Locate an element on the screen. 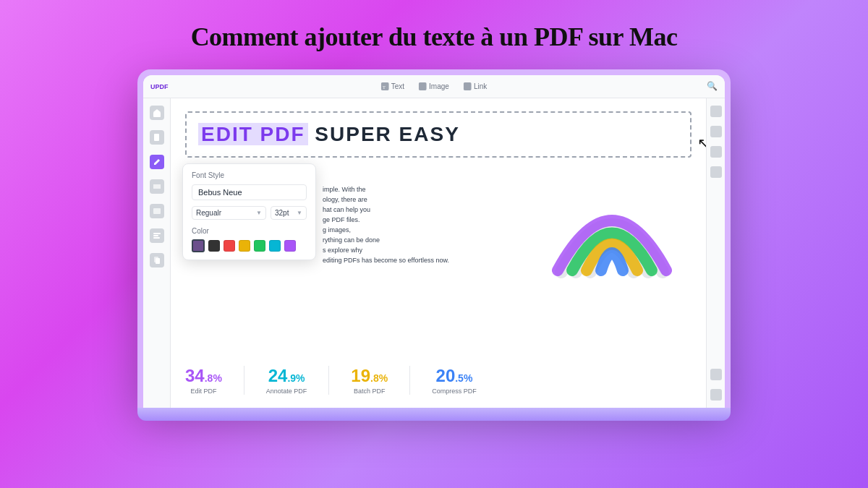  text-icon: T is located at coordinates (385, 87).